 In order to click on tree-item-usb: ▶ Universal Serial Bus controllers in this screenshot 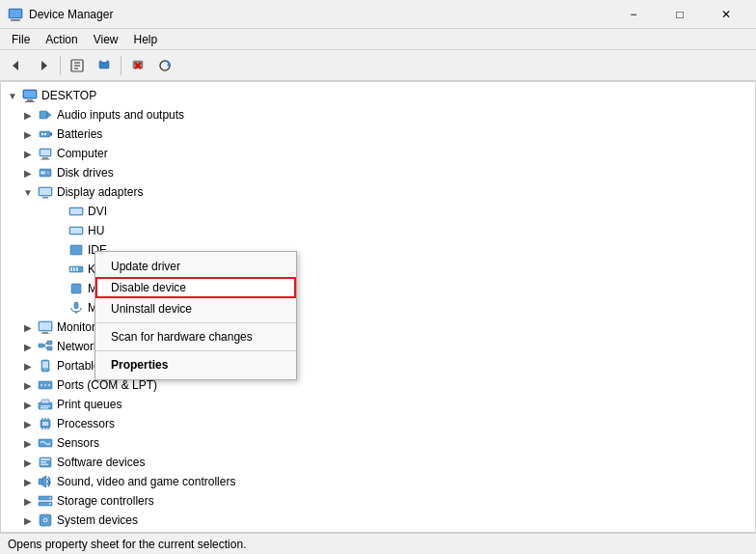, I will do `click(378, 531)`.